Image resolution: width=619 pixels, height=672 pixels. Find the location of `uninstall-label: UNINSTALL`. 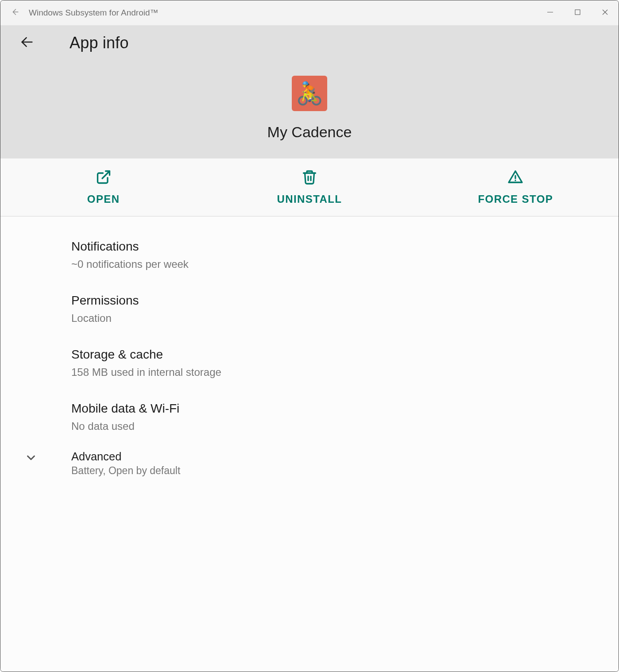

uninstall-label: UNINSTALL is located at coordinates (310, 199).